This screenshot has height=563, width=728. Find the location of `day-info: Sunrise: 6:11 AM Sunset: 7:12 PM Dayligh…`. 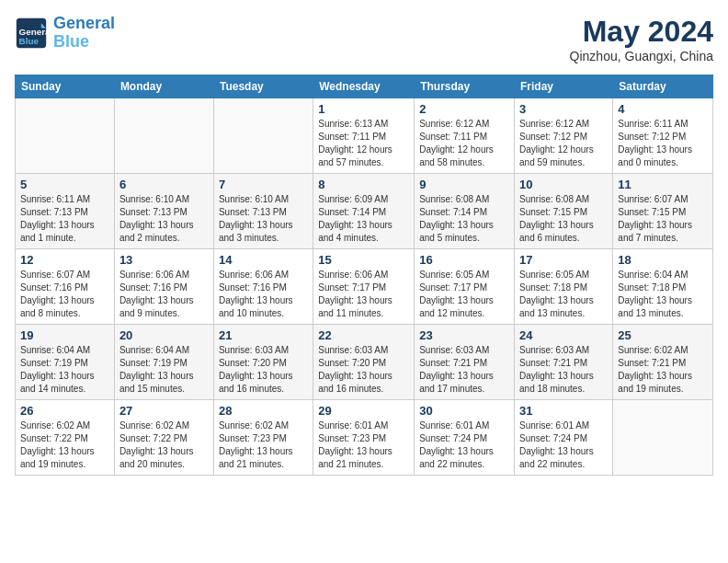

day-info: Sunrise: 6:11 AM Sunset: 7:12 PM Dayligh… is located at coordinates (663, 144).